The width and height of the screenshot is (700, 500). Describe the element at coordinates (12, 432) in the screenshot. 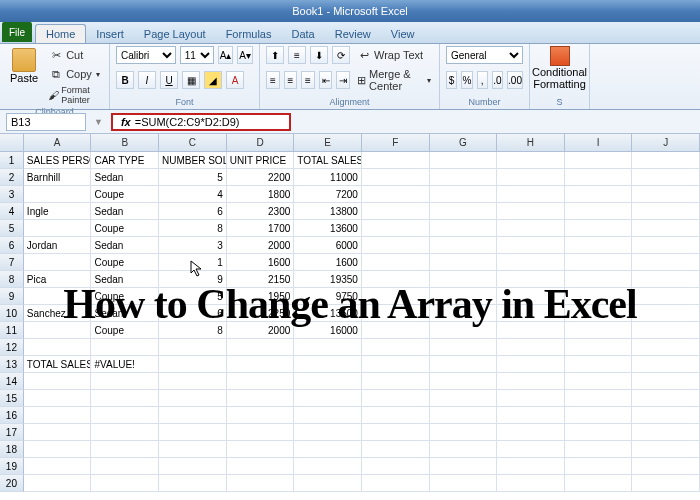

I see `row-header: 17` at that location.